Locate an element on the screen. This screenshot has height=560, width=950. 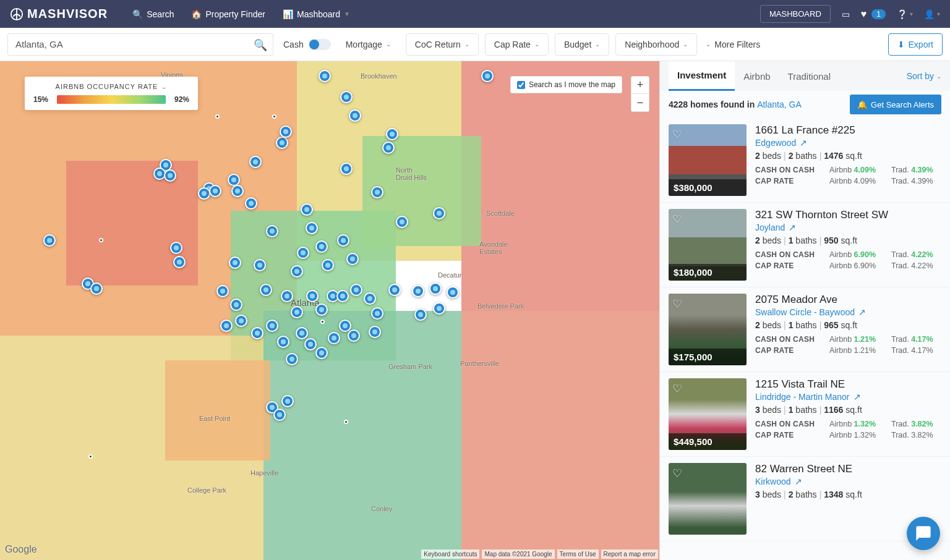
results-location: Atlanta, GA is located at coordinates (779, 104).